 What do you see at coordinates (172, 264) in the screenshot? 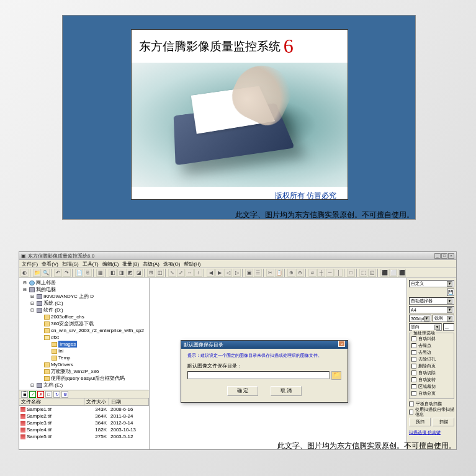
I see `menu-item: 选项(O)` at bounding box center [172, 264].